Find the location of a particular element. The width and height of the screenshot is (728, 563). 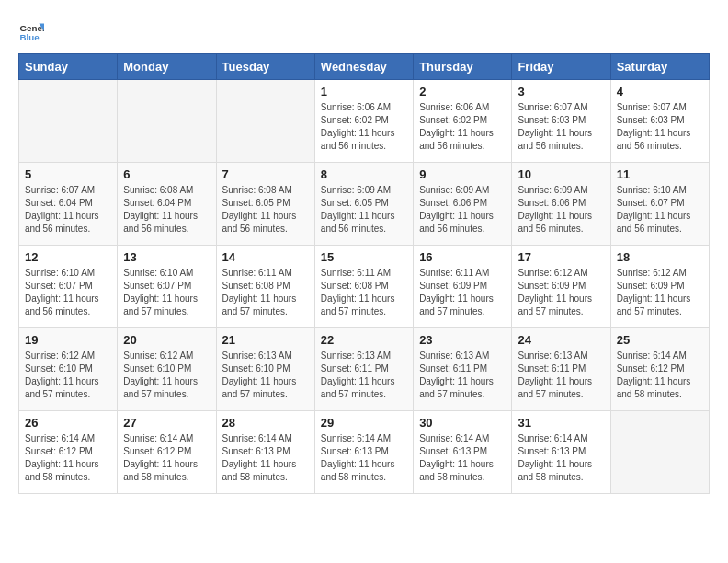

weekday-thursday: Thursday is located at coordinates (463, 67).